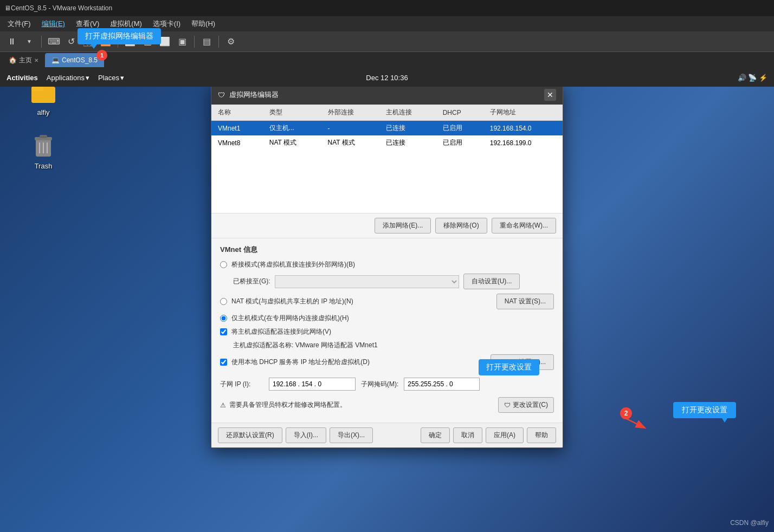 The width and height of the screenshot is (774, 532). I want to click on col-type: 类型, so click(292, 113).